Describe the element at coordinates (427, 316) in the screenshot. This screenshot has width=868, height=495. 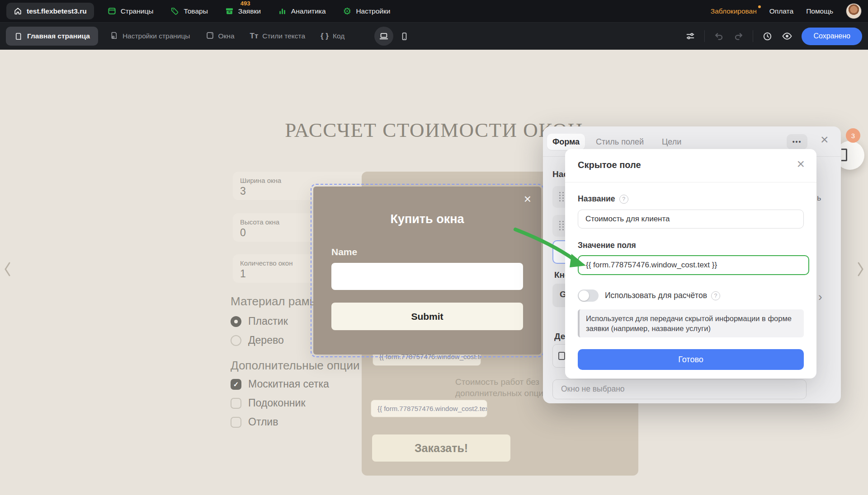
I see `popup-submit-button: Submit` at that location.